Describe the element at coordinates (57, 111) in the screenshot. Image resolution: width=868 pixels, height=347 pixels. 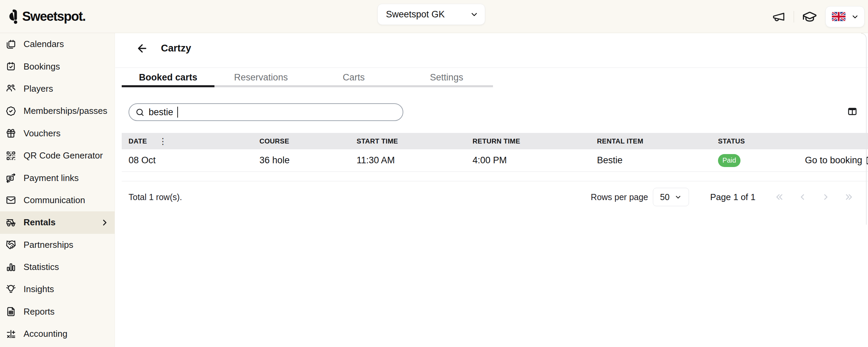
I see `sidebar-item: Memberships/passes` at that location.